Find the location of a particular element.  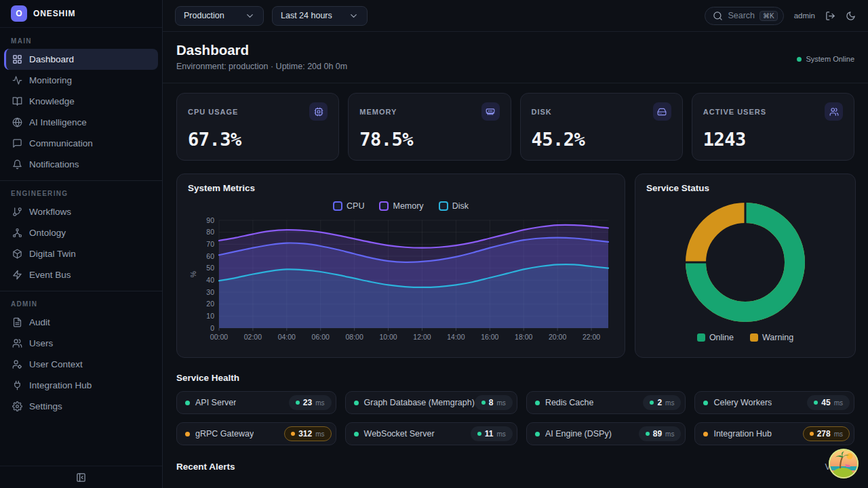

service-item-grpc-gateway: gRPC Gateway 312 ms is located at coordinates (256, 434).